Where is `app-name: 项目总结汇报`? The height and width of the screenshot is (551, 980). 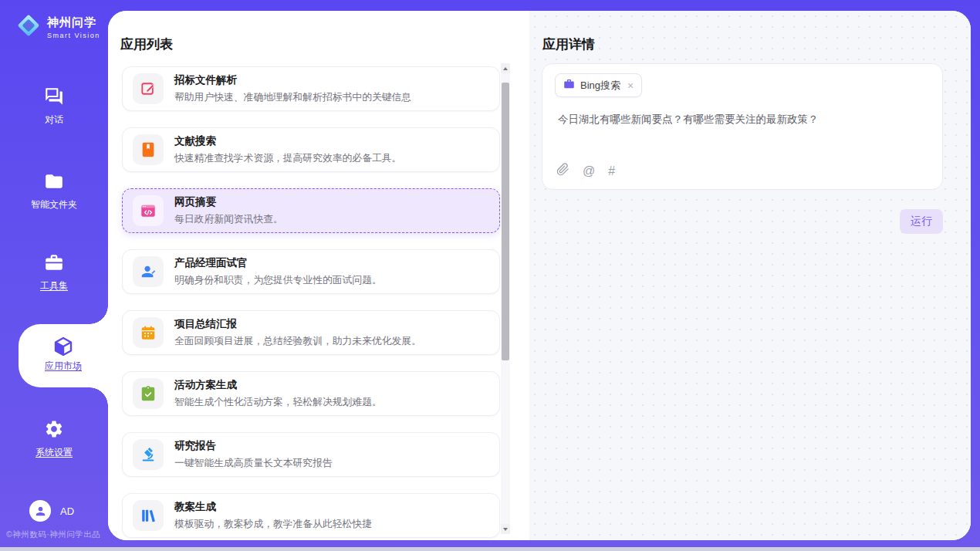 app-name: 项目总结汇报 is located at coordinates (298, 324).